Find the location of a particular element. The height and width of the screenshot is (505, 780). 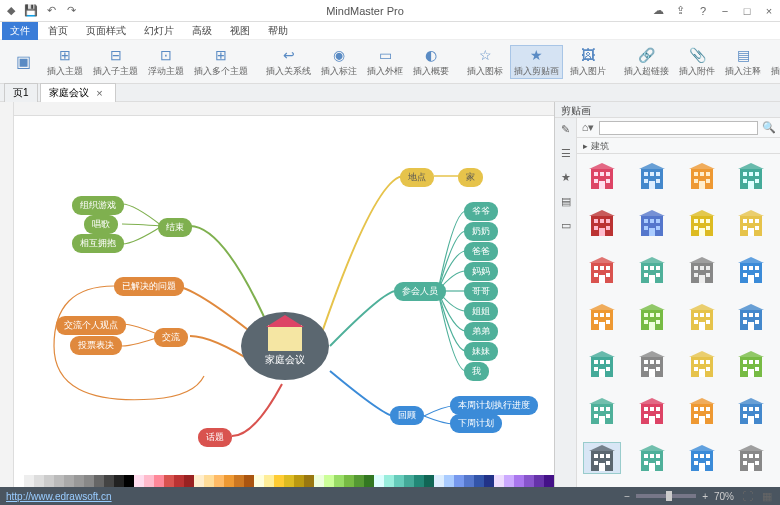

ribbon-插入注释: ▤插入注释 is located at coordinates (743, 62).